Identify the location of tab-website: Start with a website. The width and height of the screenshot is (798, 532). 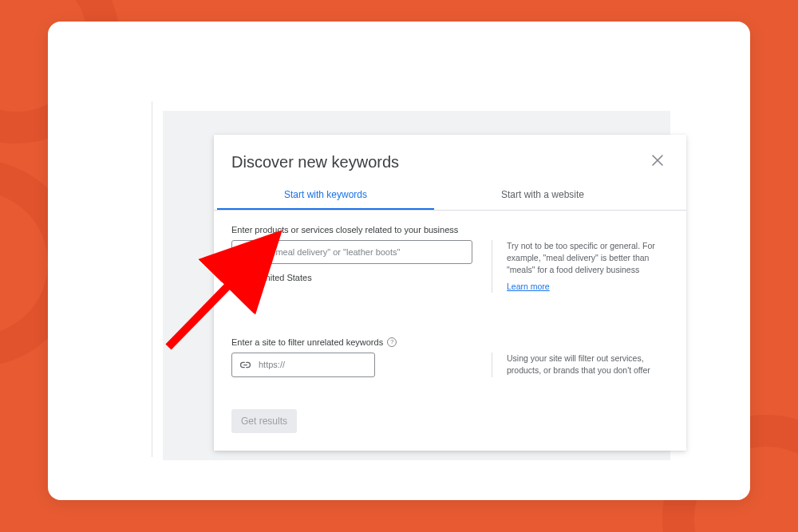
(543, 195).